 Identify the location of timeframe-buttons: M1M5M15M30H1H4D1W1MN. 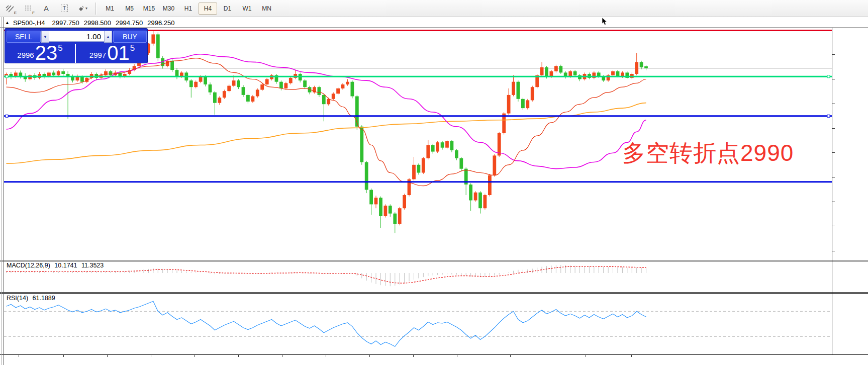
(188, 9).